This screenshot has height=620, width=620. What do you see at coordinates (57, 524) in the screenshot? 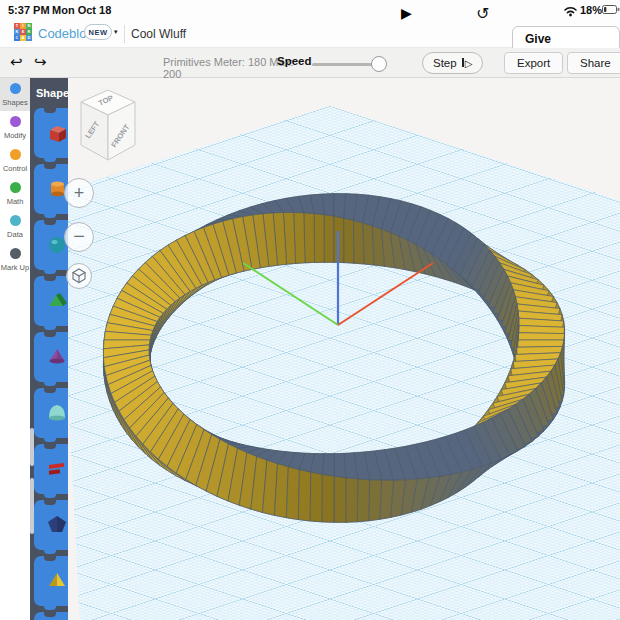
I see `polygon-shape-icon` at bounding box center [57, 524].